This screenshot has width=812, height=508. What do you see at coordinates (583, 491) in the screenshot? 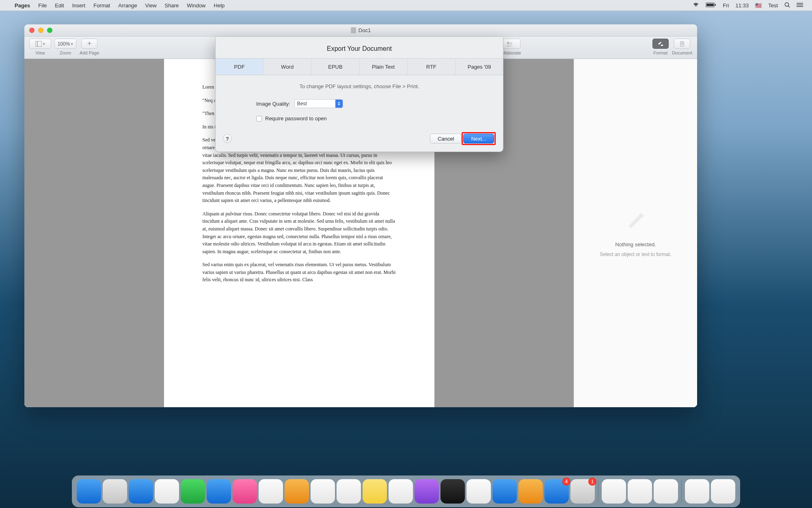
I see `dock-sysprefs: 1` at bounding box center [583, 491].